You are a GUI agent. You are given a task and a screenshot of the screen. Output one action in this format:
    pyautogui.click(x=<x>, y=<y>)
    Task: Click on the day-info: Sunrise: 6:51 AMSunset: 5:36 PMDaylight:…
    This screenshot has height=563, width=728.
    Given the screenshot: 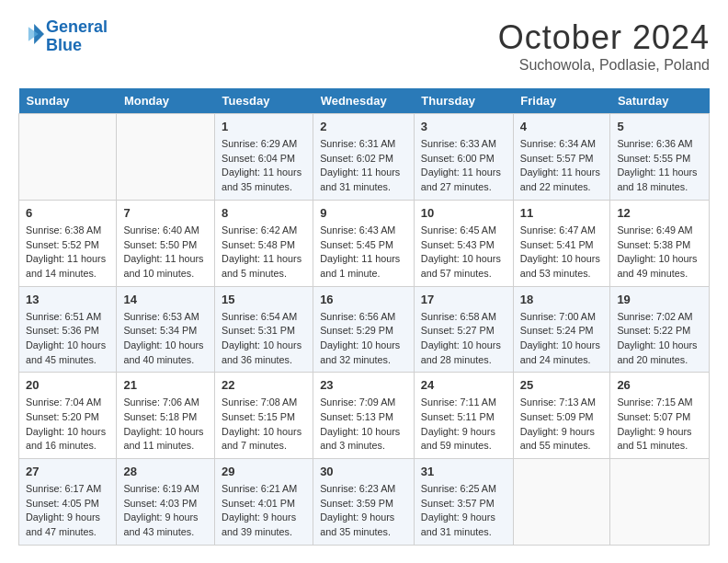 What is the action you would take?
    pyautogui.click(x=68, y=339)
    